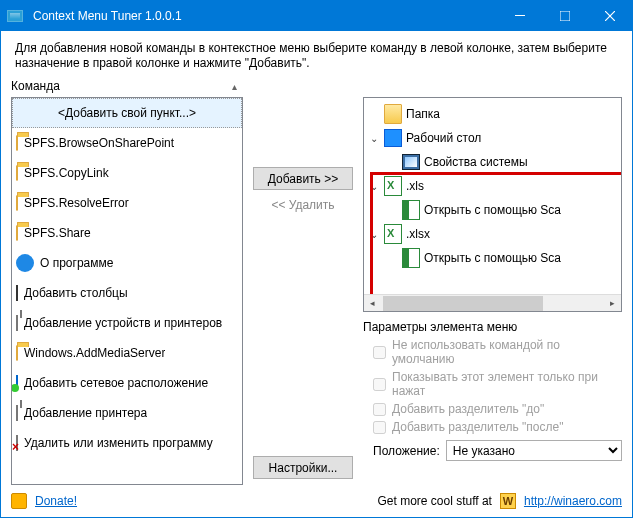  Describe the element at coordinates (127, 143) in the screenshot. I see `command-item: SPFS.BrowseOnSharePoint` at that location.